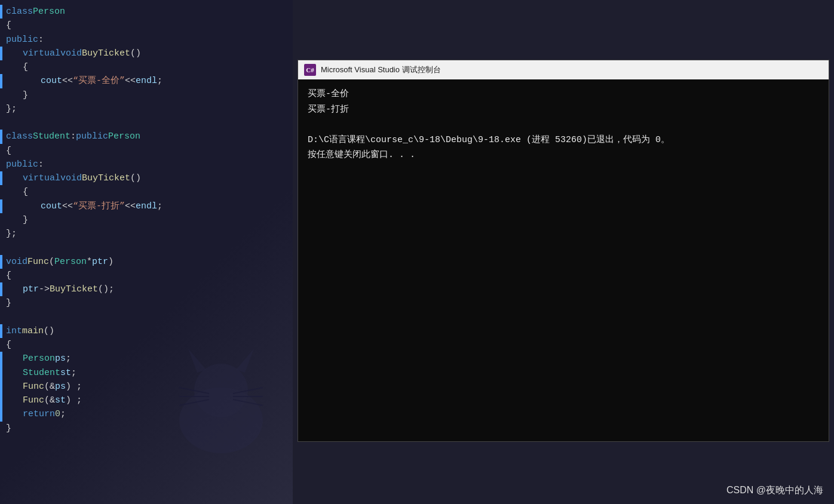 This screenshot has width=834, height=504. I want to click on code-token: main, so click(33, 331).